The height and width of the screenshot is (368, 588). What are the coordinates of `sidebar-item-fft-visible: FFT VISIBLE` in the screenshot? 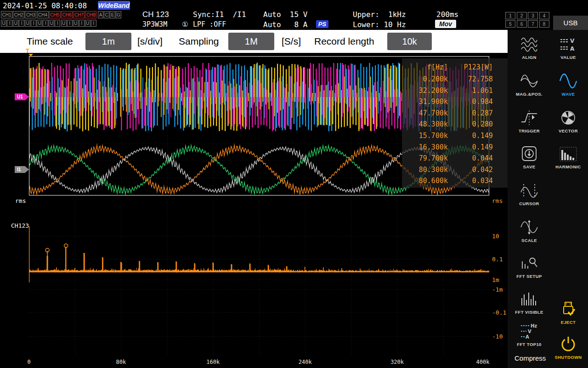 It's located at (529, 302).